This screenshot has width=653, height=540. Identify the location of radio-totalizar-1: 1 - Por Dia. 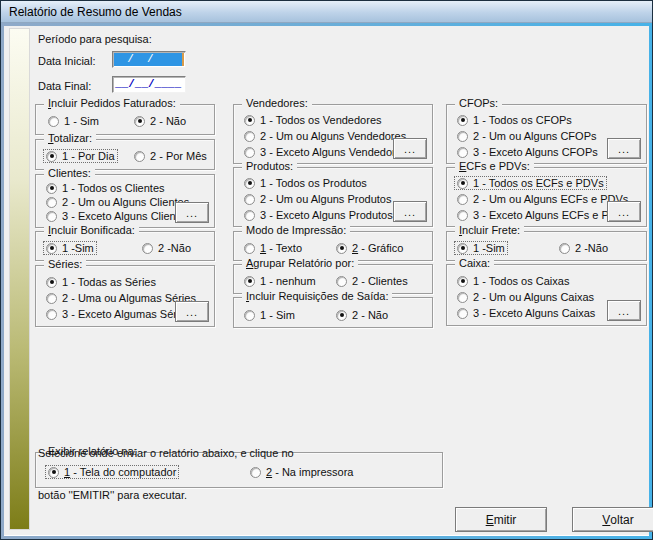
(80, 156).